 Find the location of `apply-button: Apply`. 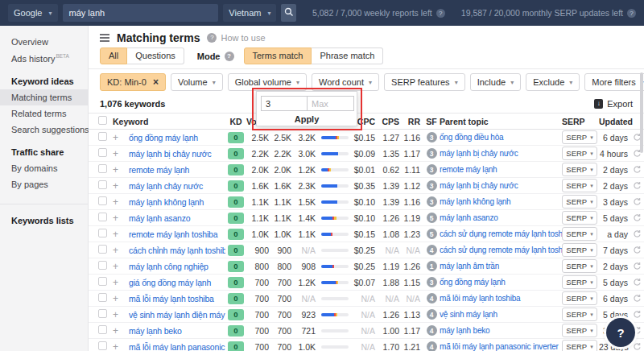

apply-button: Apply is located at coordinates (307, 118).